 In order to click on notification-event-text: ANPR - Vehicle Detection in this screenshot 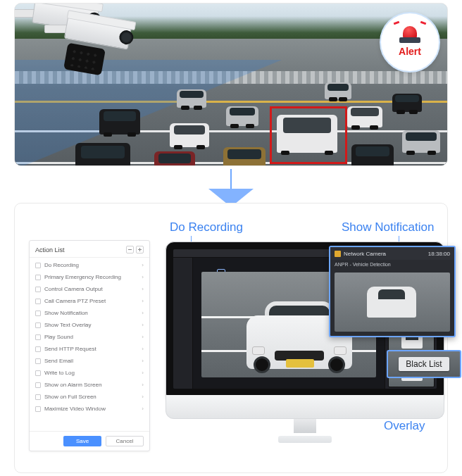, I will do `click(392, 265)`.